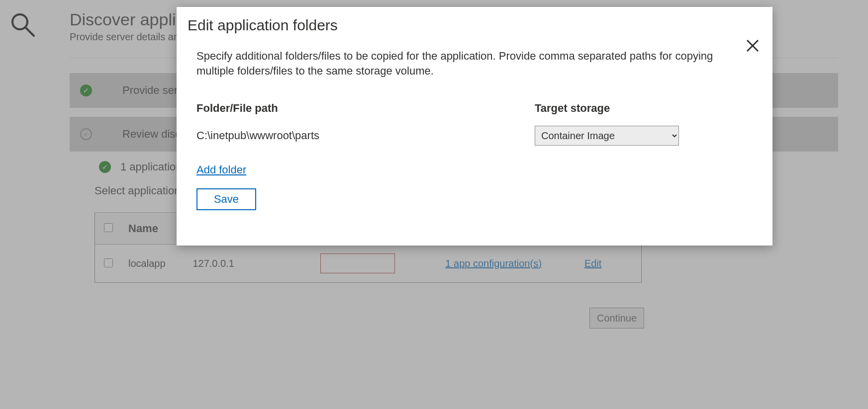 This screenshot has height=409, width=868. I want to click on folder-row: C:\inetpub\wwwroot\parts Container Image, so click(475, 136).